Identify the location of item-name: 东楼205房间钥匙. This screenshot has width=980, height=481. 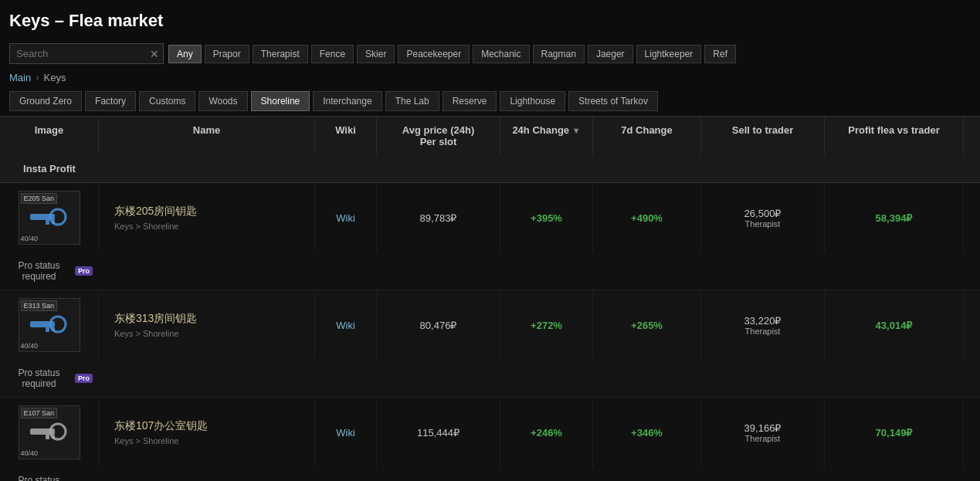
(156, 212).